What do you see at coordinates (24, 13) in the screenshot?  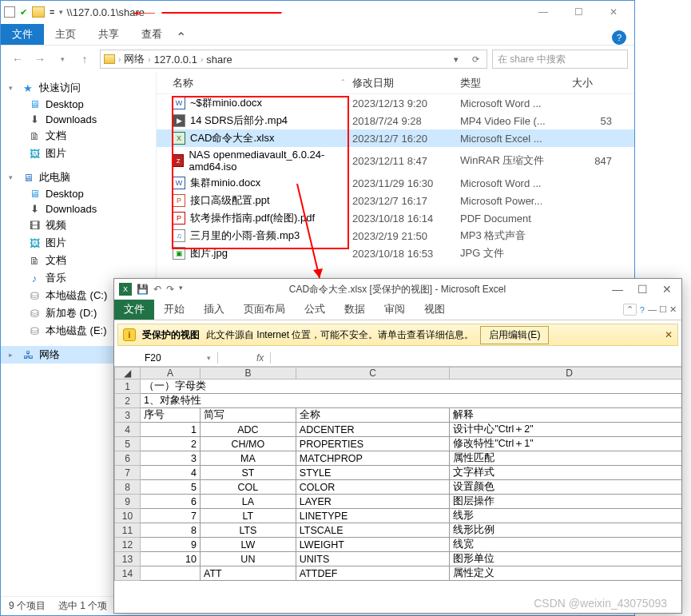 I see `qat-check-icon: ✔` at bounding box center [24, 13].